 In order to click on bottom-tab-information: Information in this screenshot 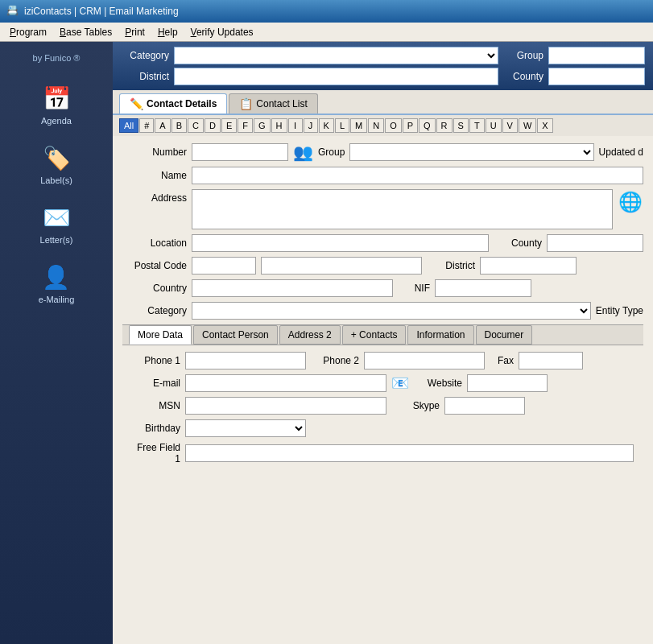, I will do `click(440, 335)`.